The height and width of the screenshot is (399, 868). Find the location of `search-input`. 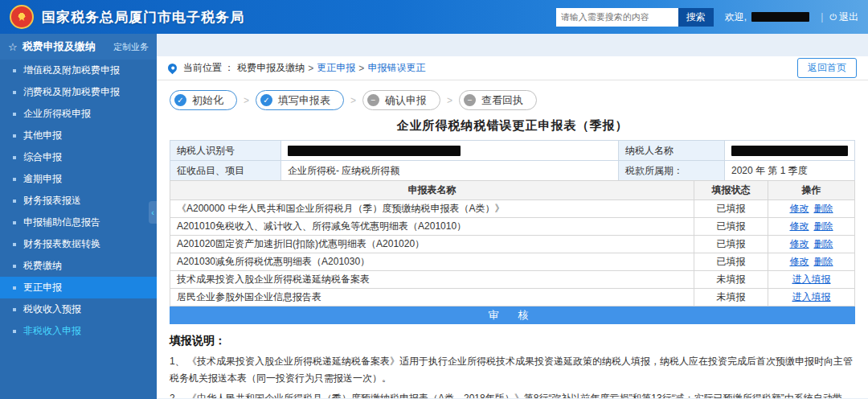

search-input is located at coordinates (617, 18).